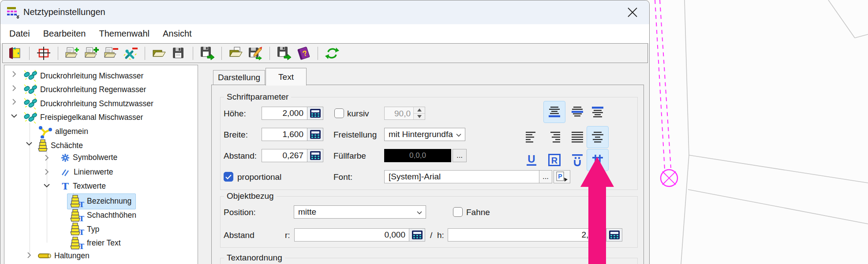 The width and height of the screenshot is (868, 264). Describe the element at coordinates (101, 74) in the screenshot. I see `tree-item-druckrohrleitung-mischwasser: Druckrohrleitung Mischwasser` at that location.